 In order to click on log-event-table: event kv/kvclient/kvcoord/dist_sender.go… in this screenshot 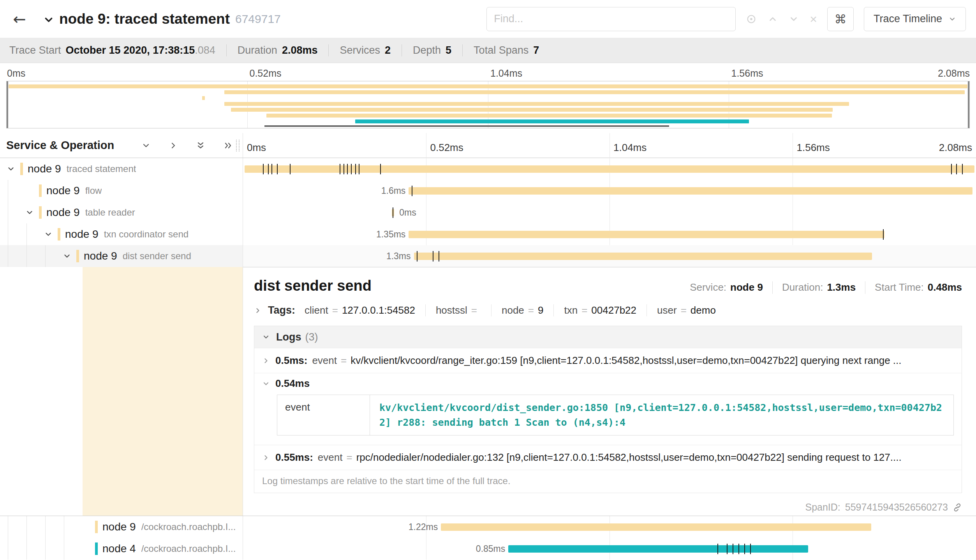, I will do `click(615, 415)`.